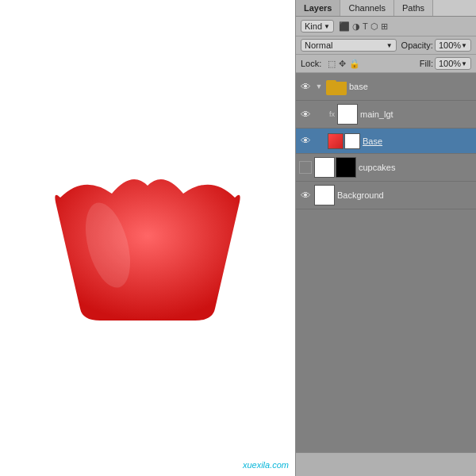 The width and height of the screenshot is (476, 476). I want to click on opacity-input: 100% ▼, so click(453, 45).